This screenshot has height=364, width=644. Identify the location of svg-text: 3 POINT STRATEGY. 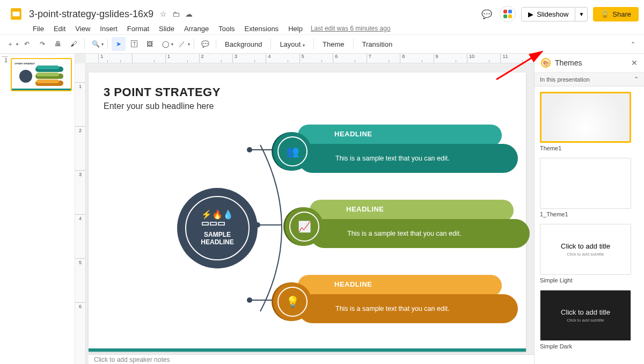
(25, 63).